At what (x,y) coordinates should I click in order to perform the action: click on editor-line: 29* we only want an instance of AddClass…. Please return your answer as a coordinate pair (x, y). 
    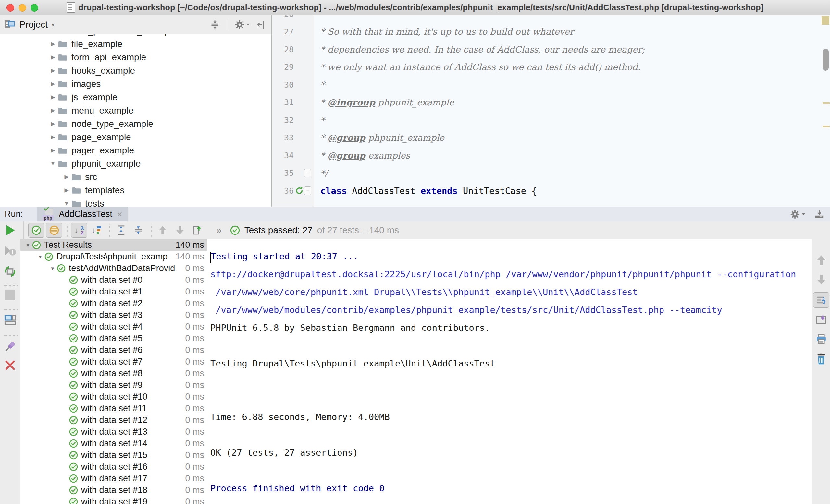
    Looking at the image, I should click on (547, 67).